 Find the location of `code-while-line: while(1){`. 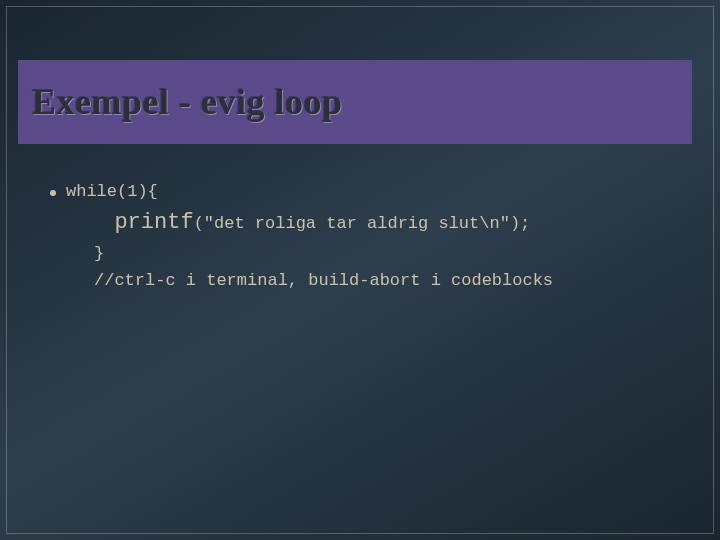

code-while-line: while(1){ is located at coordinates (112, 192).